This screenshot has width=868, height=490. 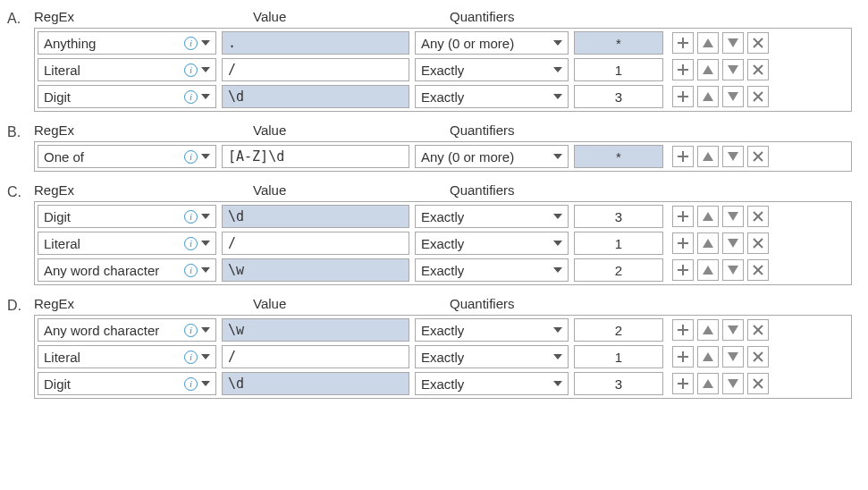 I want to click on header-quantifiers: Quantifiers, so click(x=483, y=16).